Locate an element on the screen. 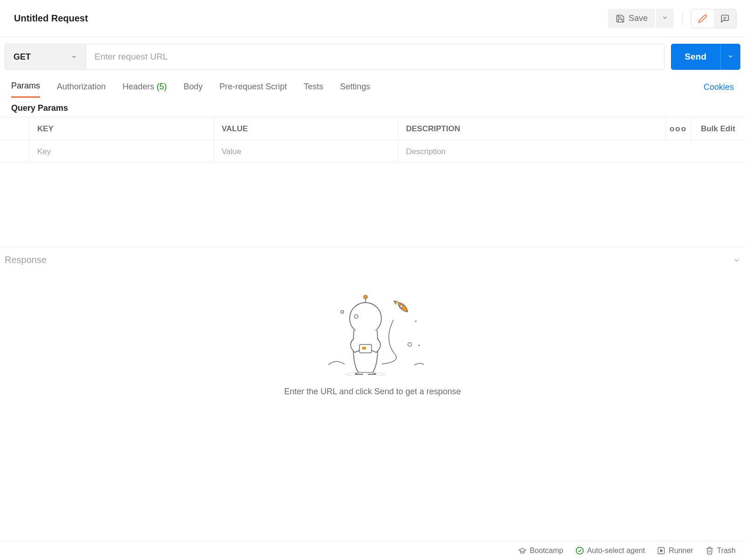 This screenshot has width=745, height=560. comment-icon is located at coordinates (725, 19).